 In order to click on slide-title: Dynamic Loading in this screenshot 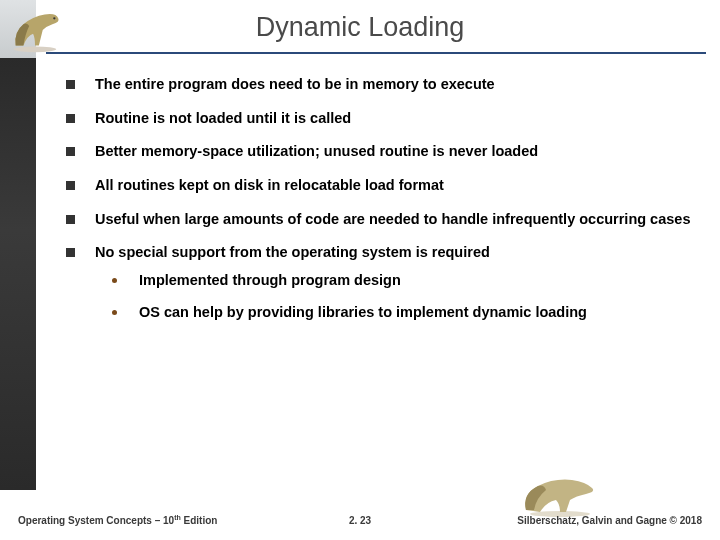, I will do `click(360, 28)`.